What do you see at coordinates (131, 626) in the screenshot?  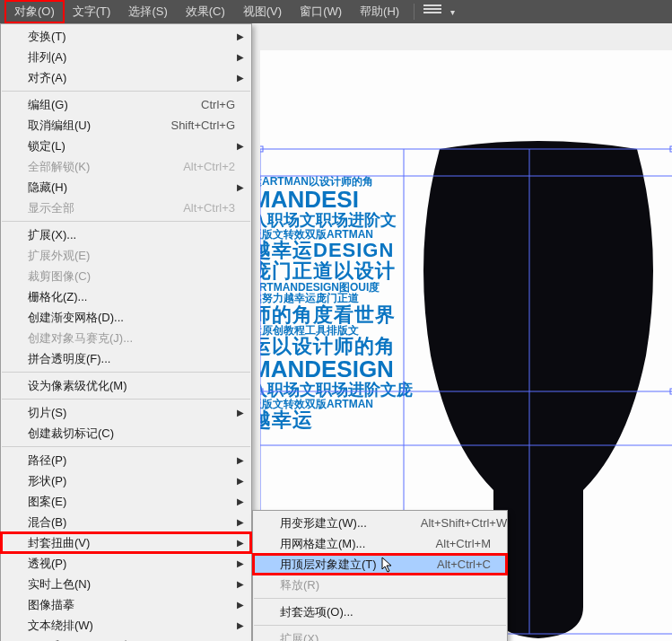 I see `menu-item-label: 文本绕排(W)` at bounding box center [131, 626].